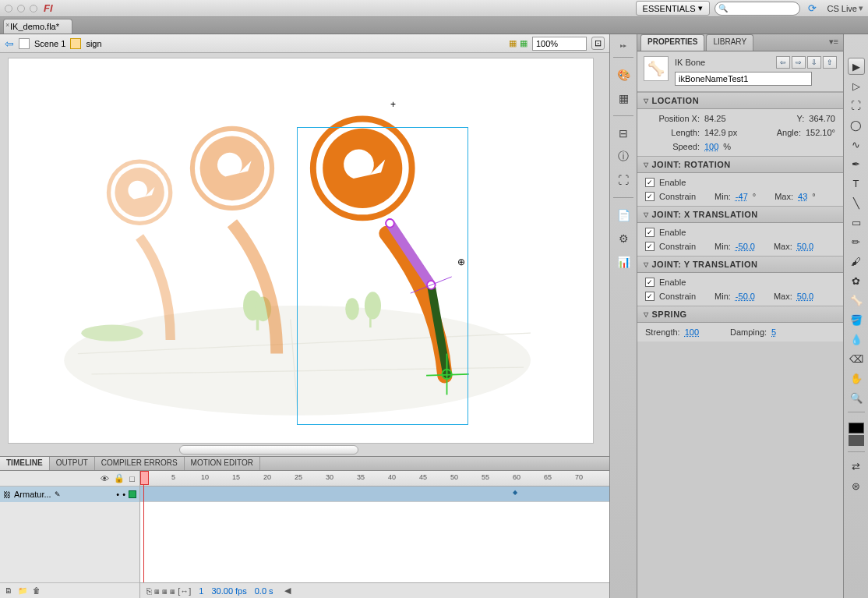 The height and width of the screenshot is (598, 868). Describe the element at coordinates (745, 246) in the screenshot. I see `xtrans-min-value: -50.0` at that location.